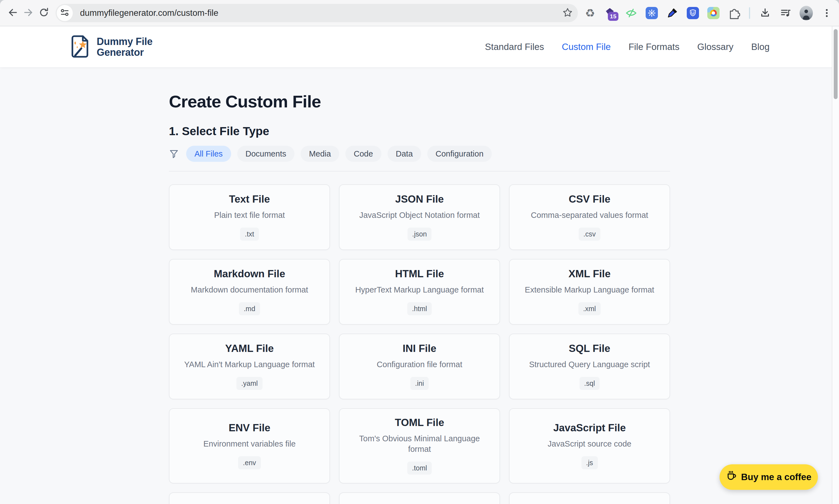  I want to click on eye-slash-extension-icon, so click(631, 13).